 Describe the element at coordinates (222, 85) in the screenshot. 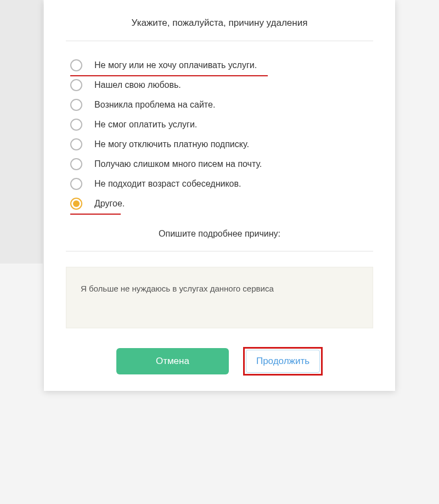

I see `reason-option: Нашел свою любовь.` at that location.